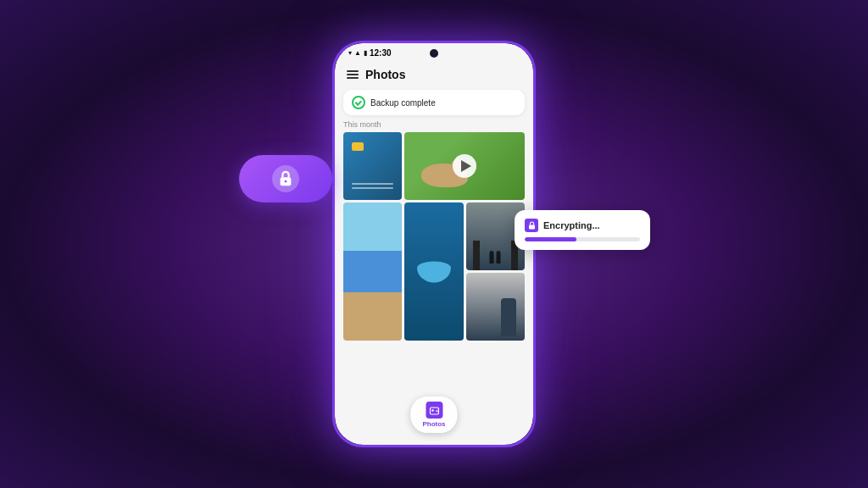 The image size is (868, 488). I want to click on beach-sea, so click(373, 271).